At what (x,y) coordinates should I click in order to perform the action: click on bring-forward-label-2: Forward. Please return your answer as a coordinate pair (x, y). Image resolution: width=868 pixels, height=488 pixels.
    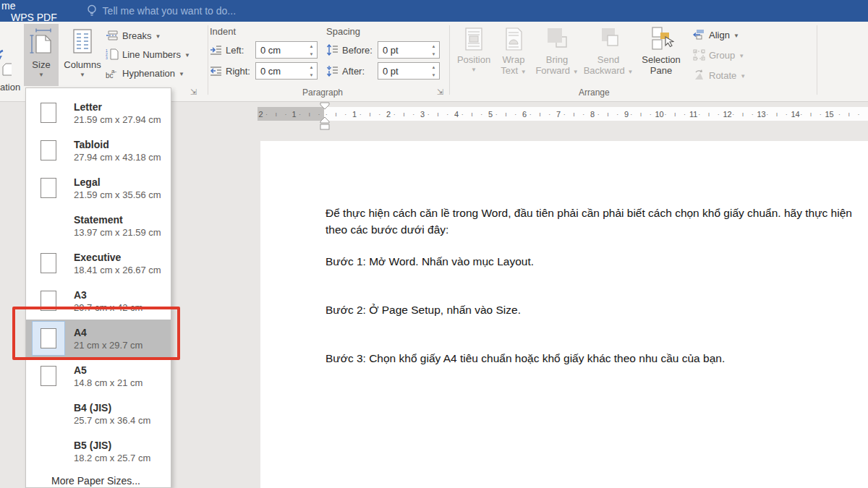
    Looking at the image, I should click on (553, 71).